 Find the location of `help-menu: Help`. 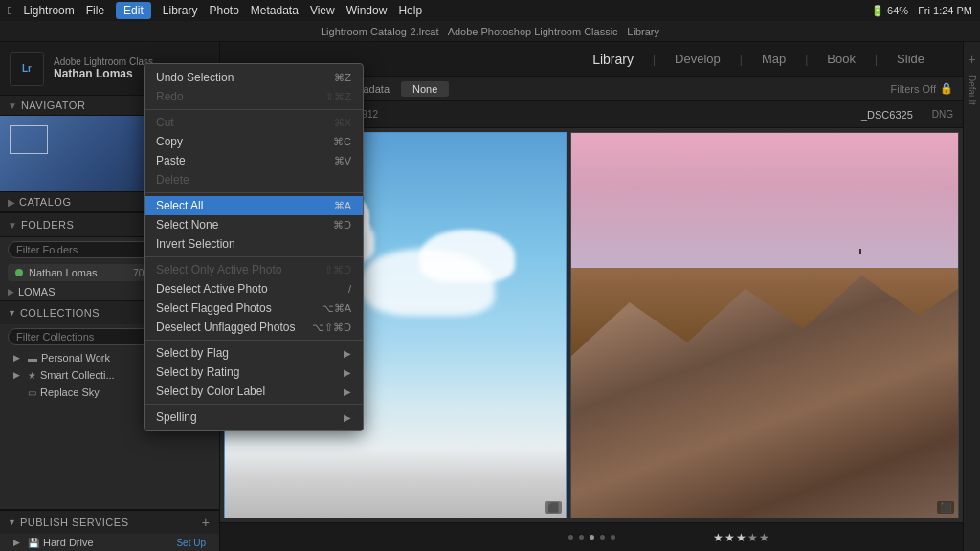

help-menu: Help is located at coordinates (410, 11).